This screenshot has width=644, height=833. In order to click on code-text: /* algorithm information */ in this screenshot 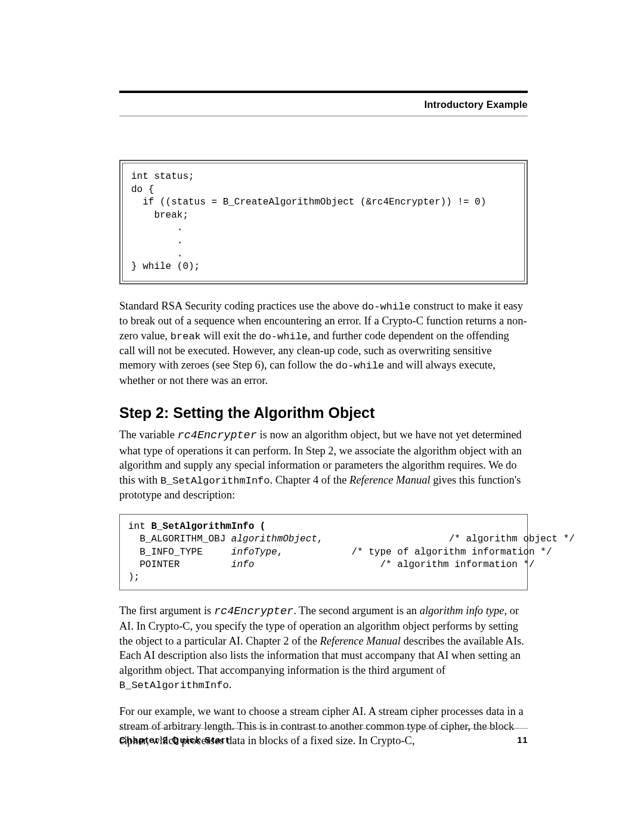, I will do `click(394, 565)`.